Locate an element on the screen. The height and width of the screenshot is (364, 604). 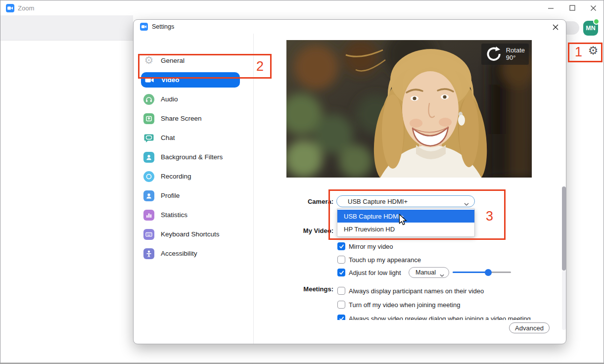
annotation-number-3: 3 is located at coordinates (490, 217).